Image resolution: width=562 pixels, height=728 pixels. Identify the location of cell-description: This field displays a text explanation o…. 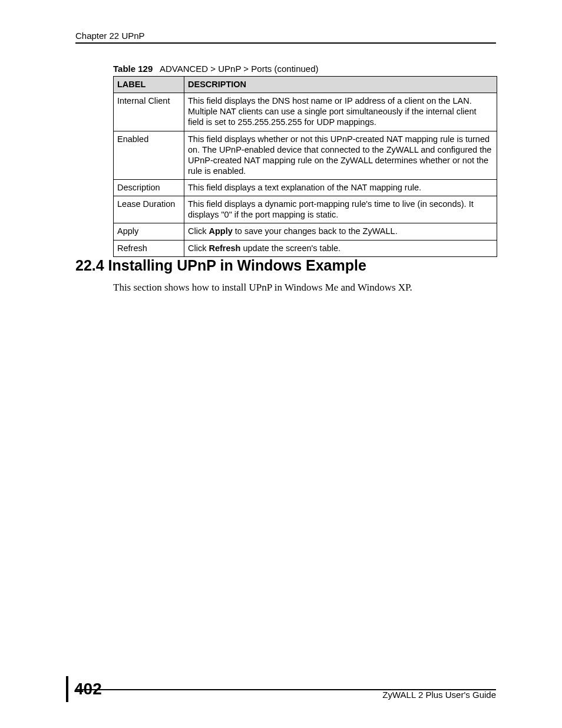
(340, 188).